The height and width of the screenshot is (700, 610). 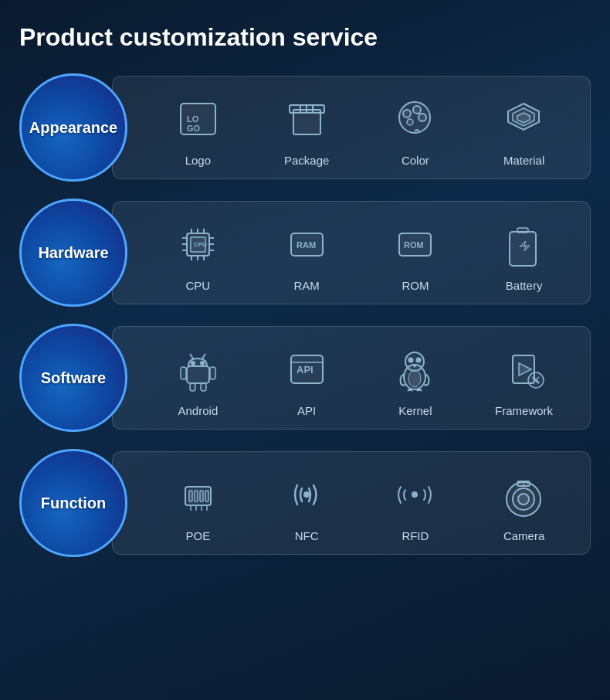 What do you see at coordinates (198, 161) in the screenshot?
I see `logo-label: Logo` at bounding box center [198, 161].